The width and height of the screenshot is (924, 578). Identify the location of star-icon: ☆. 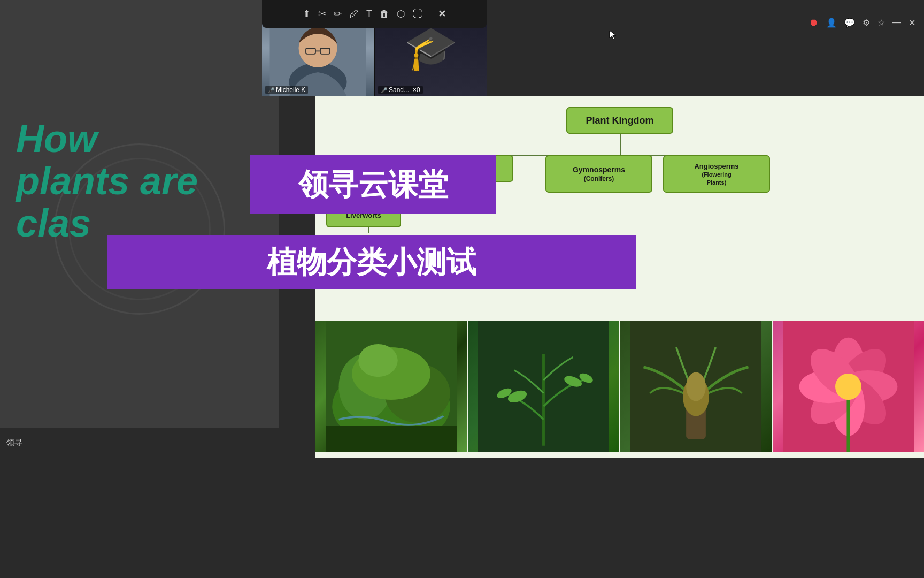
(881, 22).